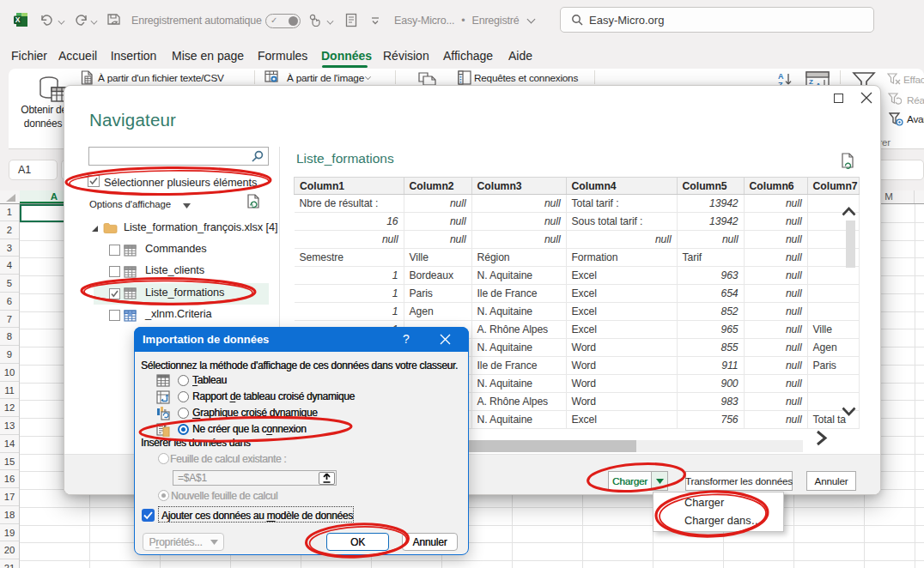 The width and height of the screenshot is (924, 568). Describe the element at coordinates (848, 412) in the screenshot. I see `scroll-down-icon` at that location.